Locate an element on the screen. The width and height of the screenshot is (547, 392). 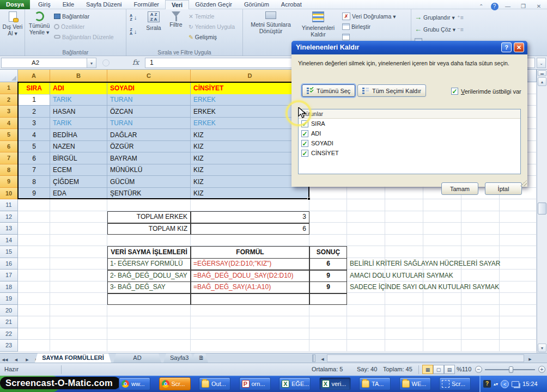
cell-D17: =BAĞ_DEĞ_DOLU_SAY(D2:D10) is located at coordinates (250, 275).